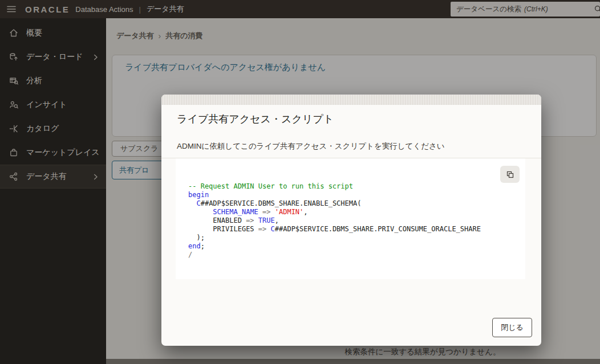  I want to click on dialog-instruction: ADMINに依頼してこのライブ共有アクセス・スクリプトを実行してください, so click(311, 146).